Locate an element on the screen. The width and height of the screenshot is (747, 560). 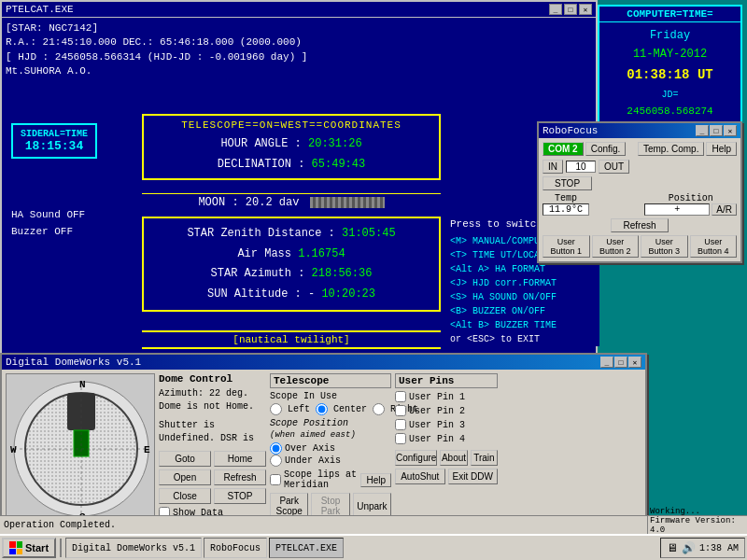
user-pin-1-label: User Pin 1 is located at coordinates (437, 398).